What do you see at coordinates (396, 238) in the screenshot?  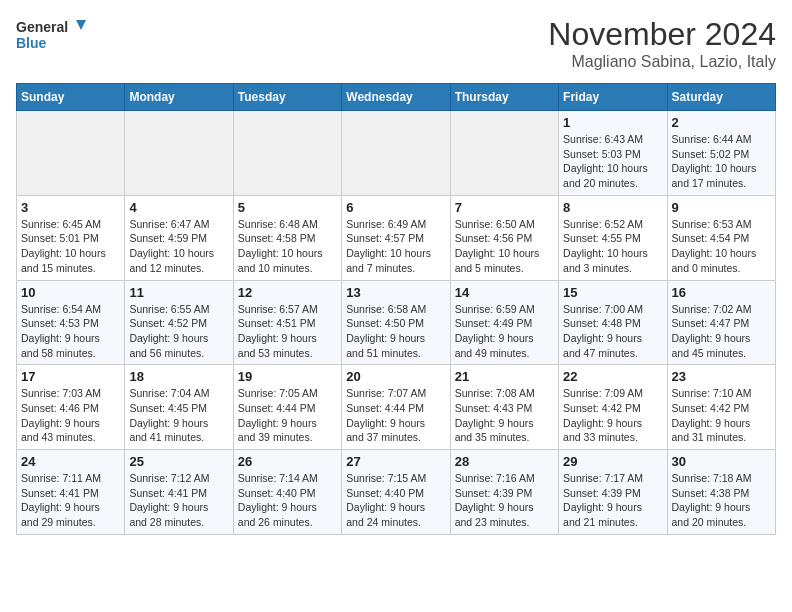 I see `calendar-week-row: 3Sunrise: 6:45 AMSunset: 5:01 PMDaylight…` at bounding box center [396, 238].